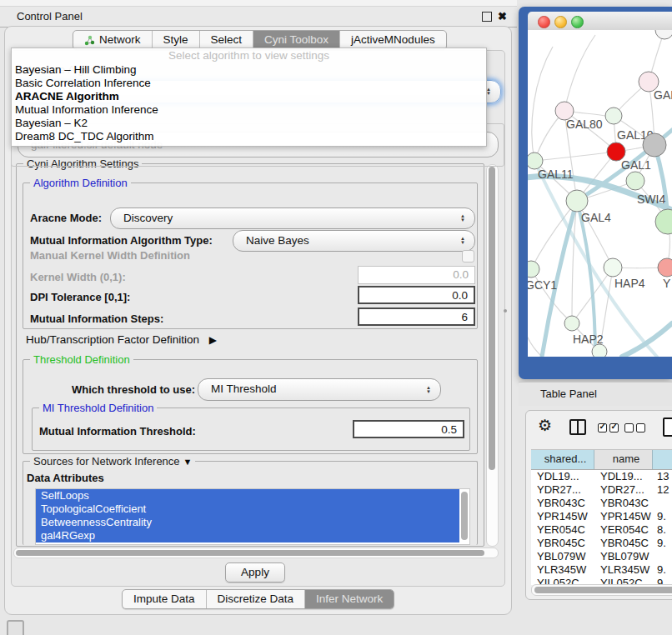 The image size is (672, 635). Describe the element at coordinates (667, 427) in the screenshot. I see `document-icon` at that location.